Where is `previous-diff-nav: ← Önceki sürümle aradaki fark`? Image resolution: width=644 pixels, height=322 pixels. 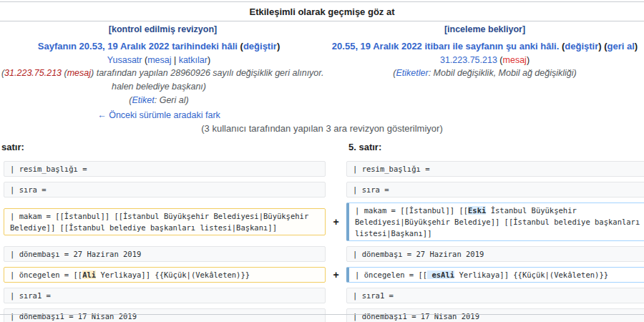
previous-diff-nav: ← Önceki sürümle aradaki fark is located at coordinates (163, 116).